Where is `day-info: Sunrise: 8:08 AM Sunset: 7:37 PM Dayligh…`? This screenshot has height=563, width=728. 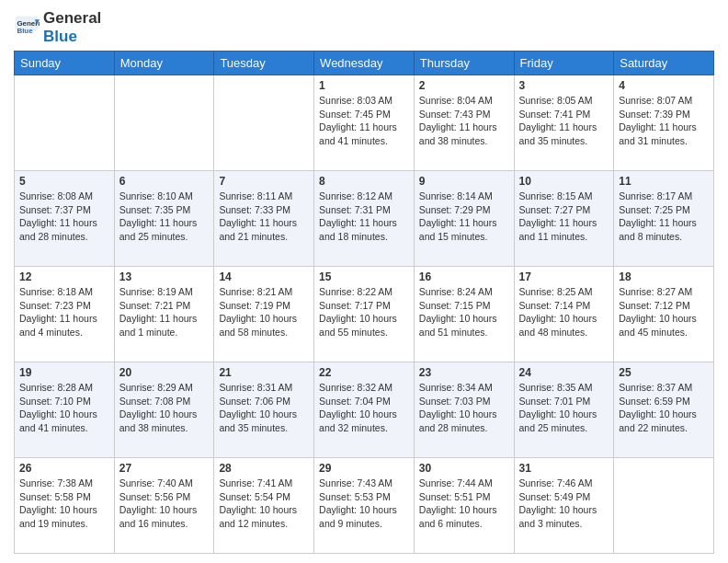 day-info: Sunrise: 8:08 AM Sunset: 7:37 PM Dayligh… is located at coordinates (64, 217).